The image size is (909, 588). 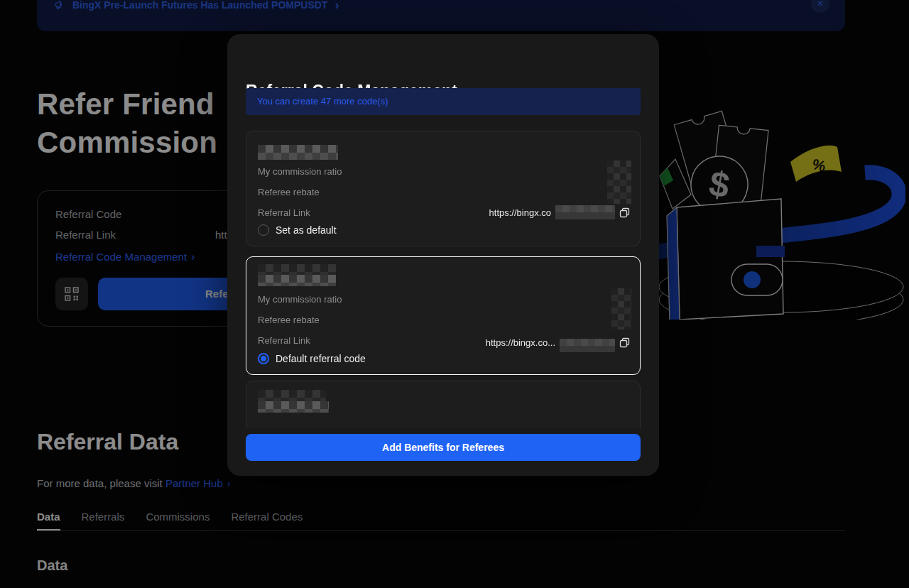 I want to click on referral-link-value: https://bingx.co..., so click(x=521, y=342).